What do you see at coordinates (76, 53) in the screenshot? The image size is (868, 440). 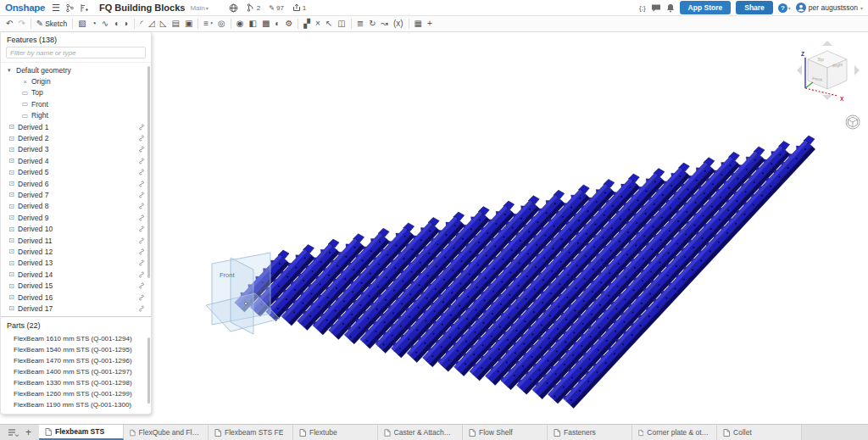 I see `feature-filter-input: Filter by name or type` at bounding box center [76, 53].